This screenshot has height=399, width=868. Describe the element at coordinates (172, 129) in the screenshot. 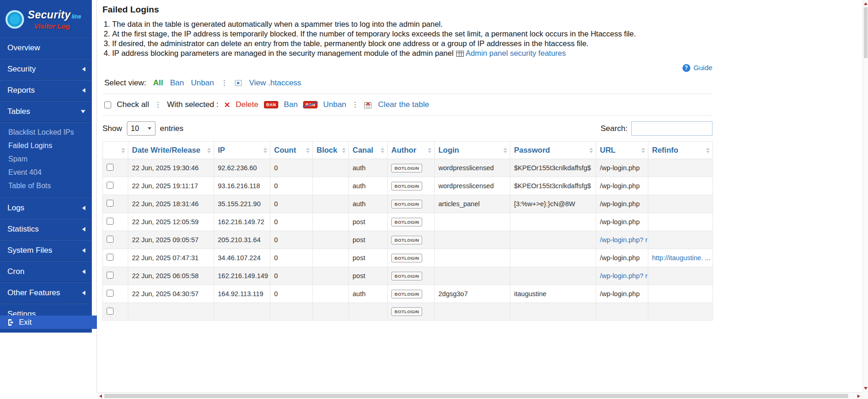

I see `entries-label: entries` at that location.